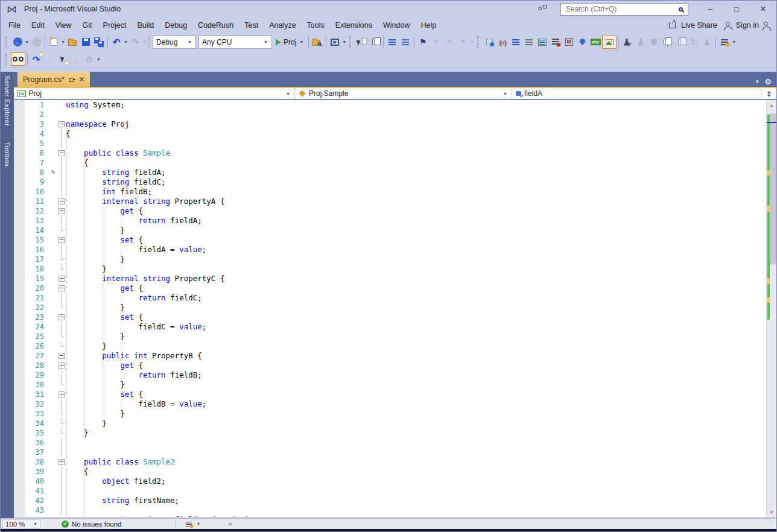 This screenshot has height=532, width=777. What do you see at coordinates (390, 163) in the screenshot?
I see `code-line-7: 7 {` at bounding box center [390, 163].